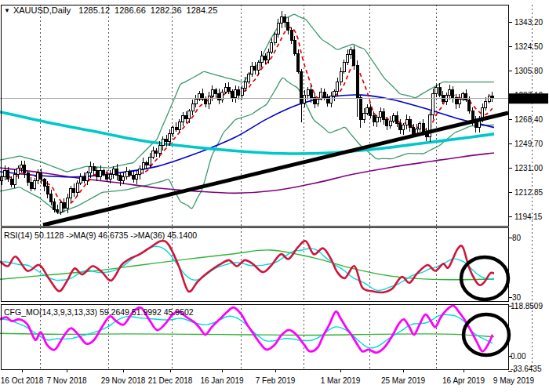  Describe the element at coordinates (340, 381) in the screenshot. I see `date-axis-label: 1 Mar 2019` at that location.